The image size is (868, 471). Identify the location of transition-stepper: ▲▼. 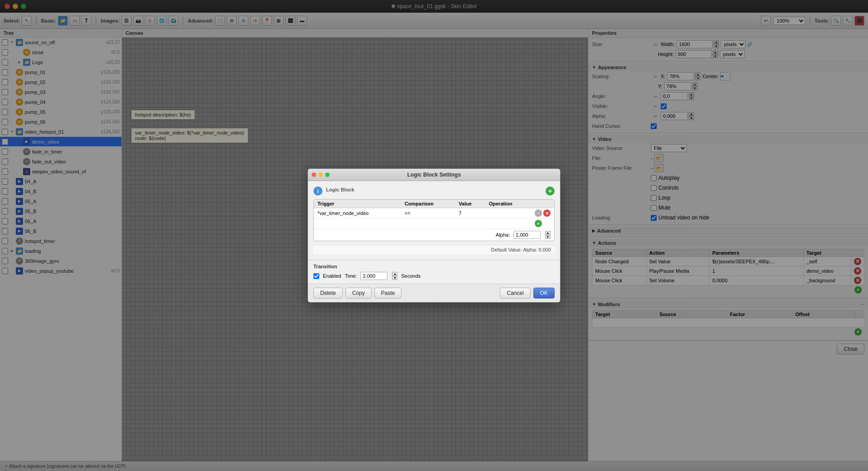
(395, 276).